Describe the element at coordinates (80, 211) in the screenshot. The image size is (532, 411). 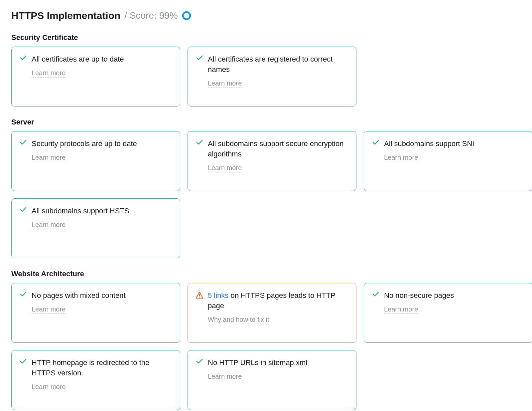
I see `card-text: All subdomains support HSTS` at that location.